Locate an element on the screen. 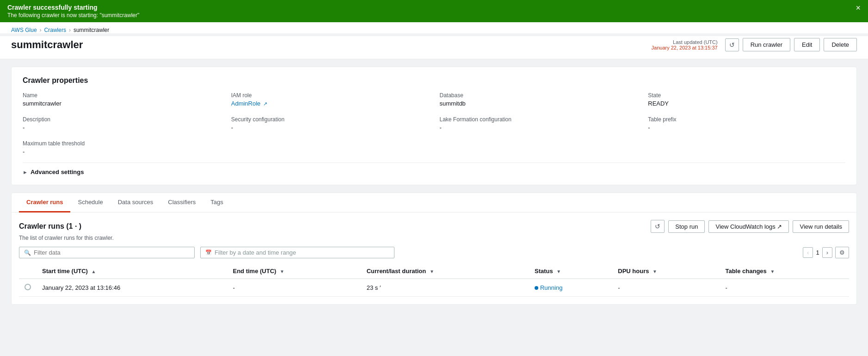 The image size is (868, 356). runs-actions: ↺ Stop run View CloudWatch logs ↗ View r… is located at coordinates (750, 226).